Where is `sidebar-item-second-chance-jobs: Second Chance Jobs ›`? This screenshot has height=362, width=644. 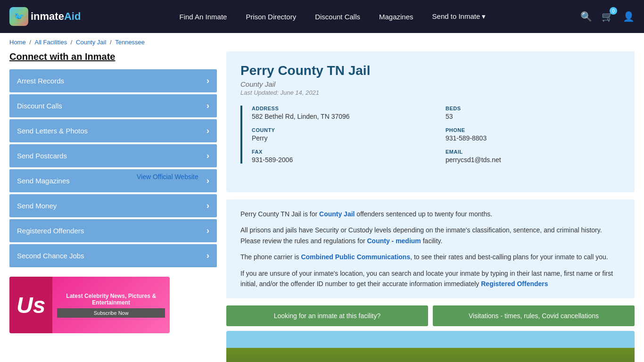
sidebar-item-second-chance-jobs: Second Chance Jobs › is located at coordinates (113, 255).